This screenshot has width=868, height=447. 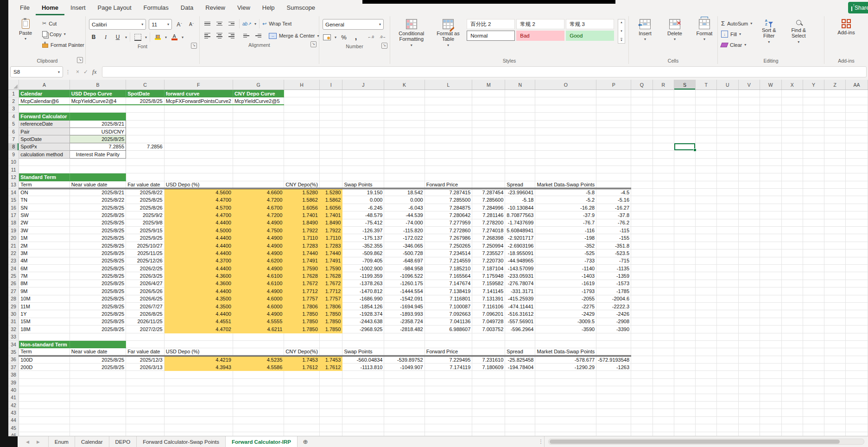 I want to click on cell-J45, so click(x=363, y=428).